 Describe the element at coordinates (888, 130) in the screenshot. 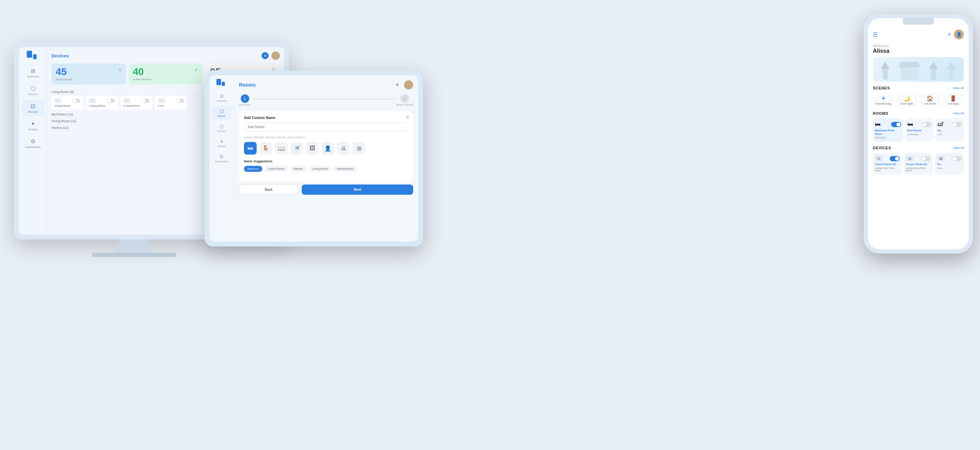

I see `room-card-bedroom-first: 🛏 Bedroom First Floor 6 Devices` at that location.